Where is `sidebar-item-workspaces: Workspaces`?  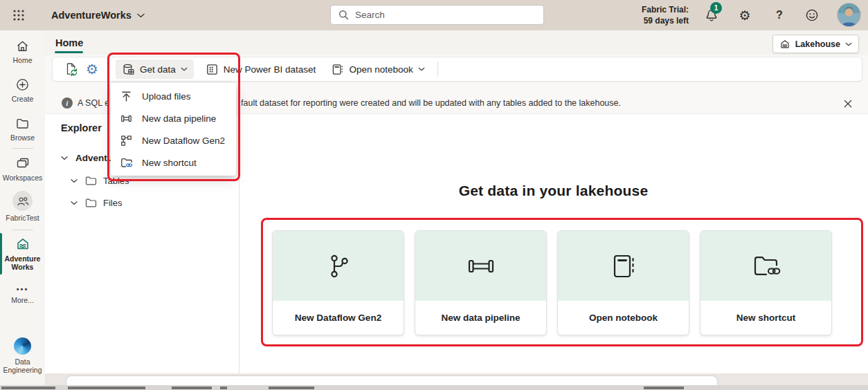 sidebar-item-workspaces: Workspaces is located at coordinates (22, 169).